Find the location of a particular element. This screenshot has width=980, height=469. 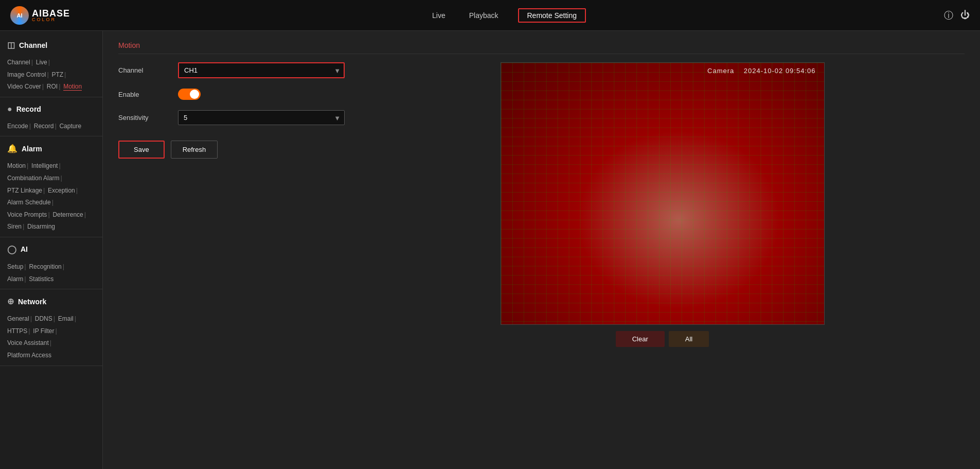

sidebar-item-https: HTTPS is located at coordinates (17, 331).